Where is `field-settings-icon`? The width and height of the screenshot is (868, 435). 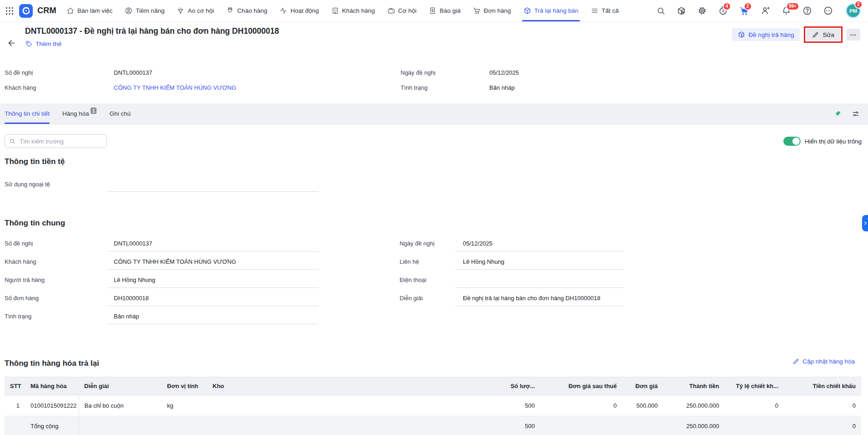
field-settings-icon is located at coordinates (856, 114).